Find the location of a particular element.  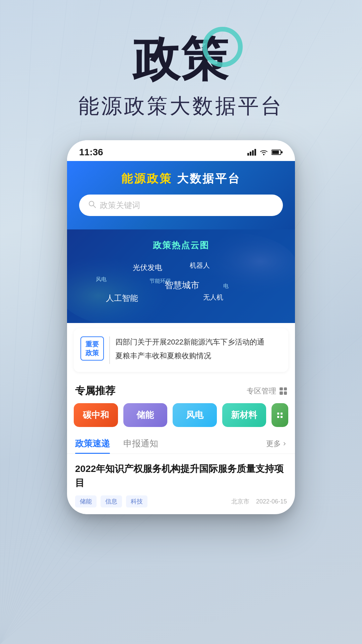

policy-item-2: 夏粮丰产丰收和夏粮收购情况 is located at coordinates (198, 356).